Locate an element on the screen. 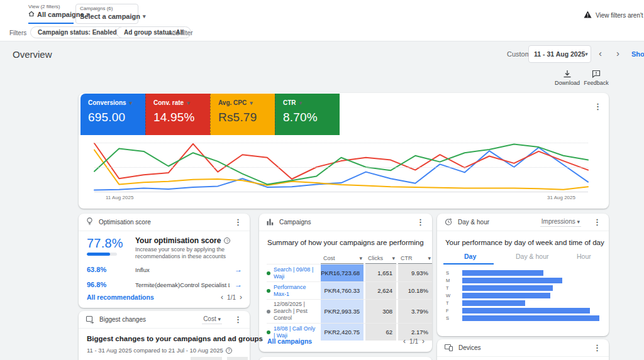 This screenshot has width=644, height=360. card-title: Optimisation score is located at coordinates (125, 222).